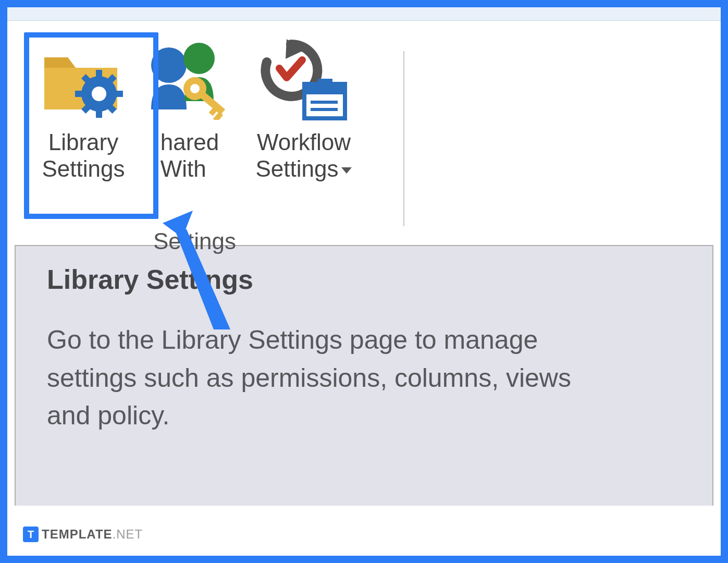  I want to click on workflow-settings-button: Workflow Settings, so click(304, 109).